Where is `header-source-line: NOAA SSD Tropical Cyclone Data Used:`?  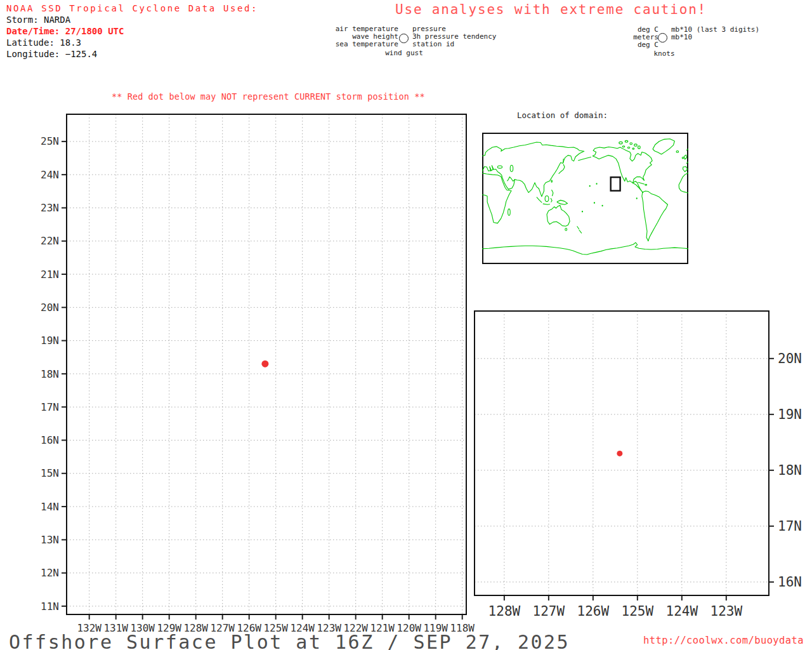 header-source-line: NOAA SSD Tropical Cyclone Data Used: is located at coordinates (132, 8).